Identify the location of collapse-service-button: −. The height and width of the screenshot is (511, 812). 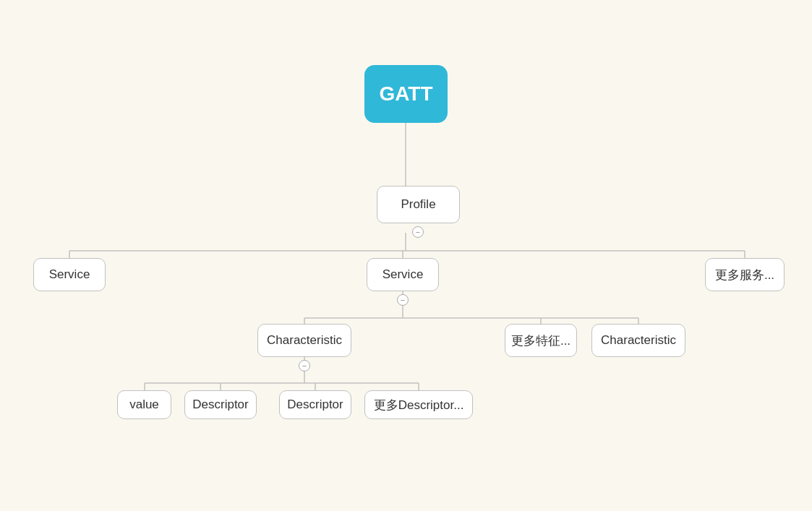
(403, 300).